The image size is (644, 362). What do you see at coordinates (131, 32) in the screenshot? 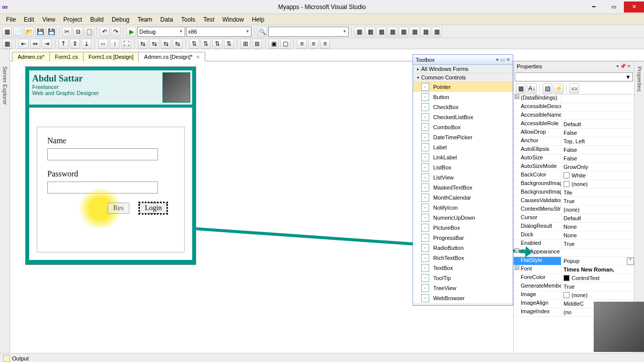
I see `start-icon: ▶` at bounding box center [131, 32].